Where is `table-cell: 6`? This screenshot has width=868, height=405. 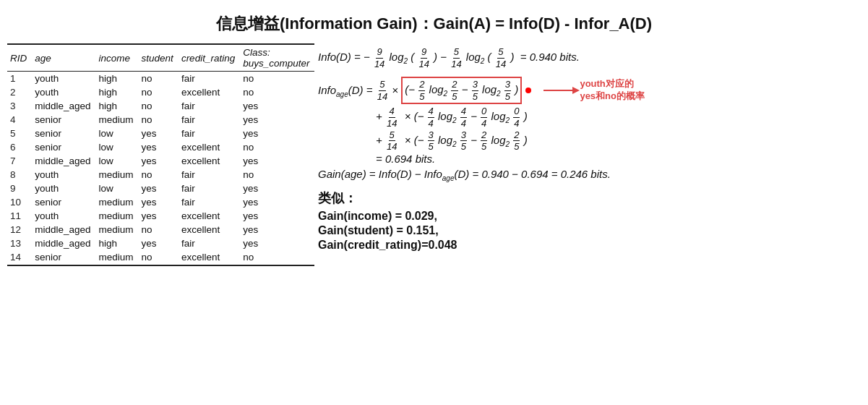 table-cell: 6 is located at coordinates (20, 148).